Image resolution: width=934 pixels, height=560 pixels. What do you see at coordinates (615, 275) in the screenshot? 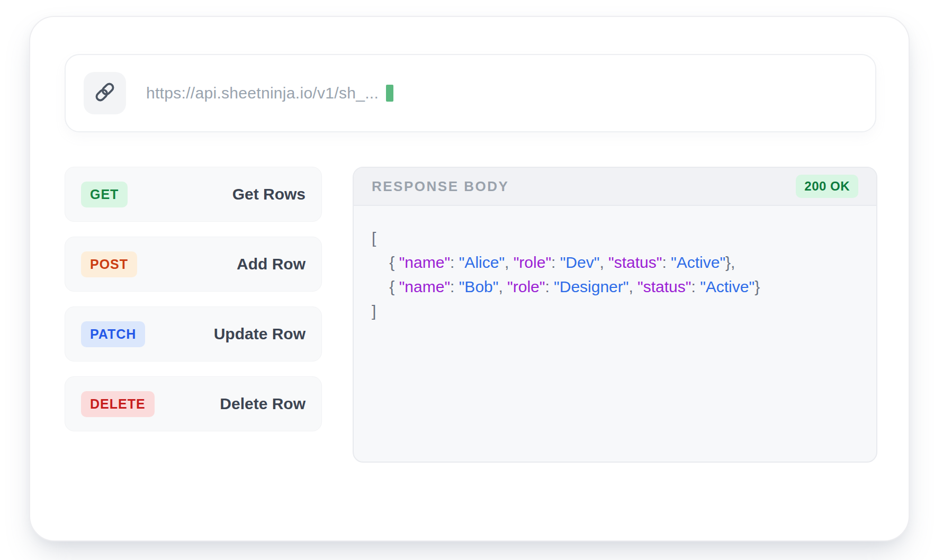
I see `response-panel-body: [ { "name": "Alice", "role": "Dev", "sta…` at bounding box center [615, 275].